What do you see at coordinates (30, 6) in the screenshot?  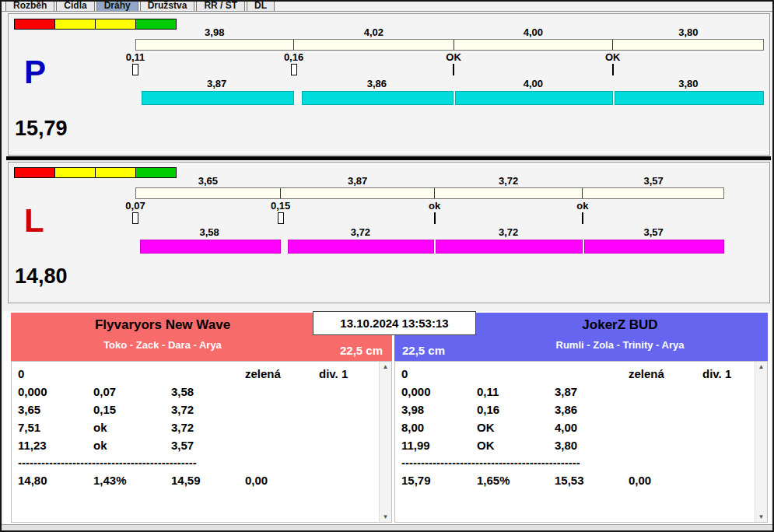 I see `tab-rozběh: Rozběh` at bounding box center [30, 6].